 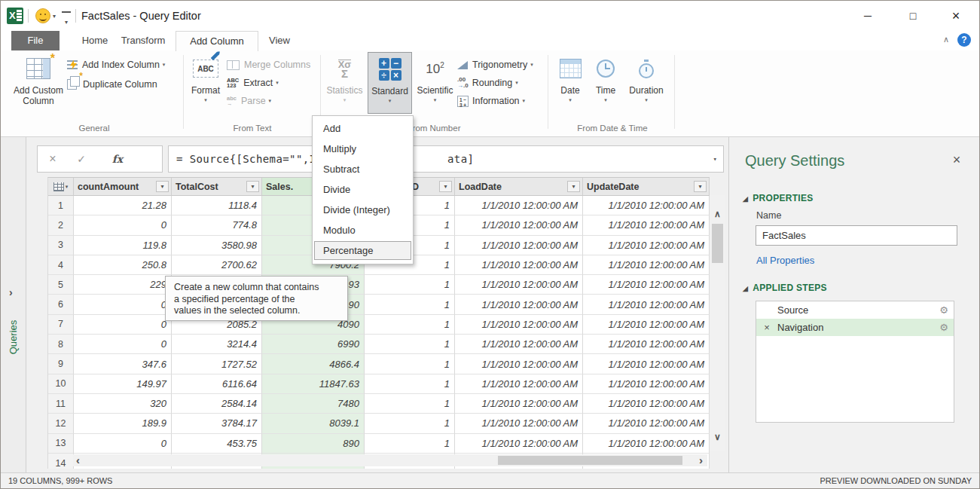 What do you see at coordinates (81, 159) in the screenshot?
I see `formula-accept-icon: ✓` at bounding box center [81, 159].